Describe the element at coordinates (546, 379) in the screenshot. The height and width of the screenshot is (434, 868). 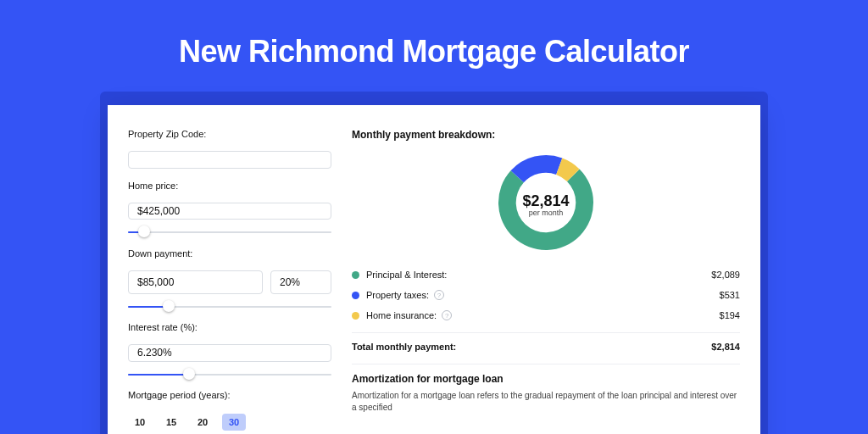
I see `amortization-heading: Amortization for mortgage loan` at that location.